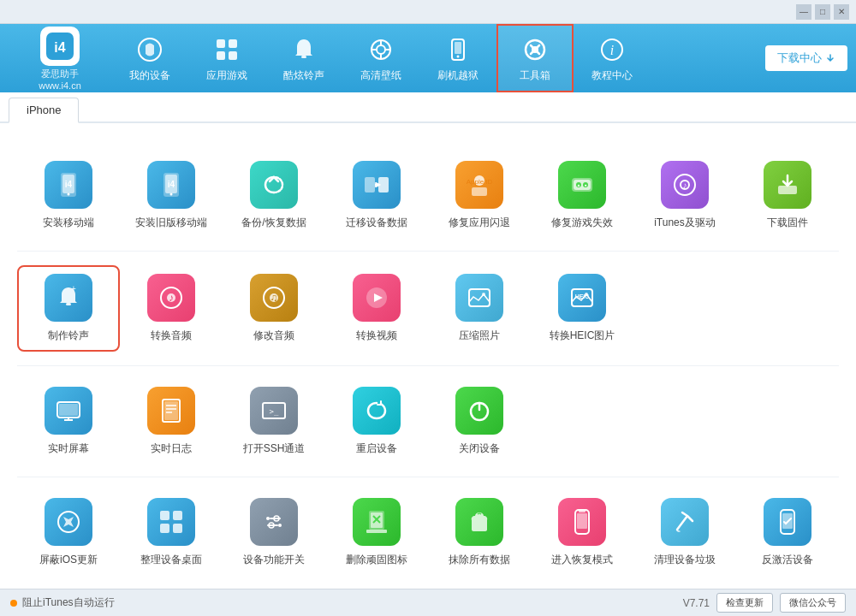 The height and width of the screenshot is (616, 856). I want to click on edit-audio-icon: ♫, so click(274, 298).